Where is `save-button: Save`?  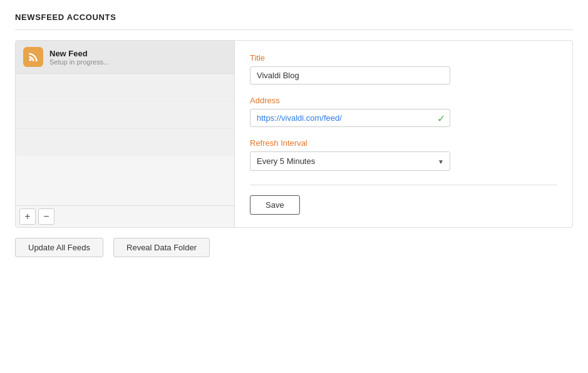
save-button: Save is located at coordinates (275, 205).